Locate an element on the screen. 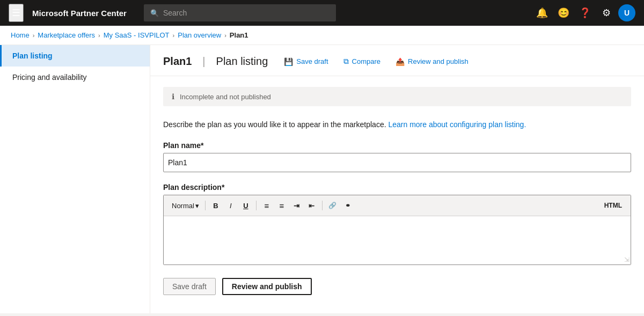 The width and height of the screenshot is (644, 316). description-paragraph: Describe the plan as you would like it t… is located at coordinates (397, 124).